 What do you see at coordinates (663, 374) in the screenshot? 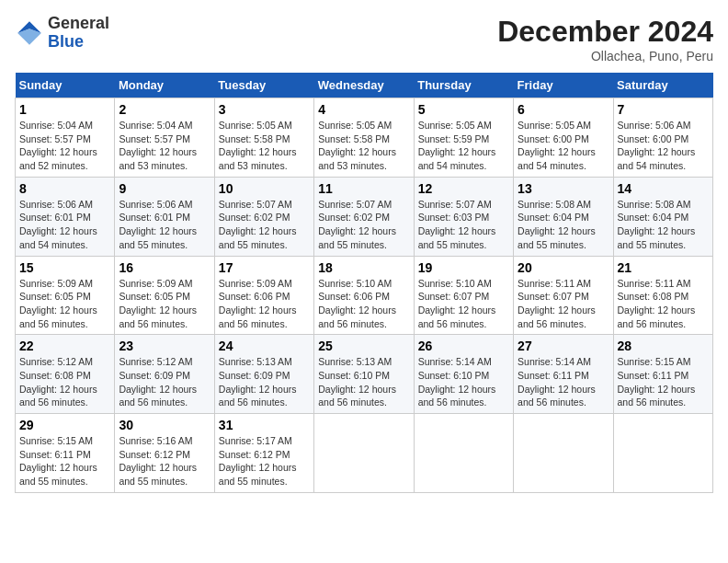
I see `calendar-cell: 28Sunrise: 5:15 AM Sunset: 6:11 PM Dayli…` at bounding box center [663, 374].